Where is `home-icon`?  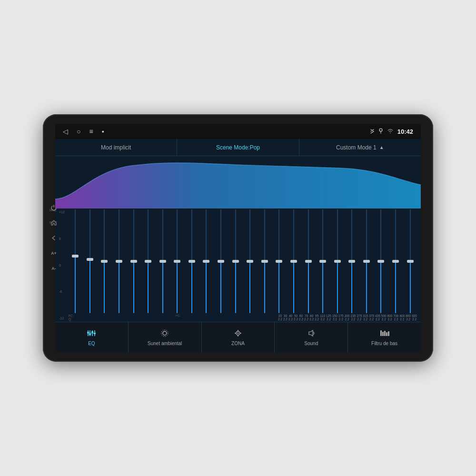
home-icon is located at coordinates (54, 223).